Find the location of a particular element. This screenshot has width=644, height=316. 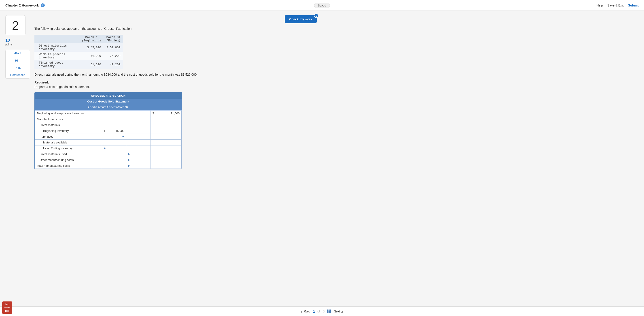

col-march31-header: March 31(Ending) is located at coordinates (114, 39).